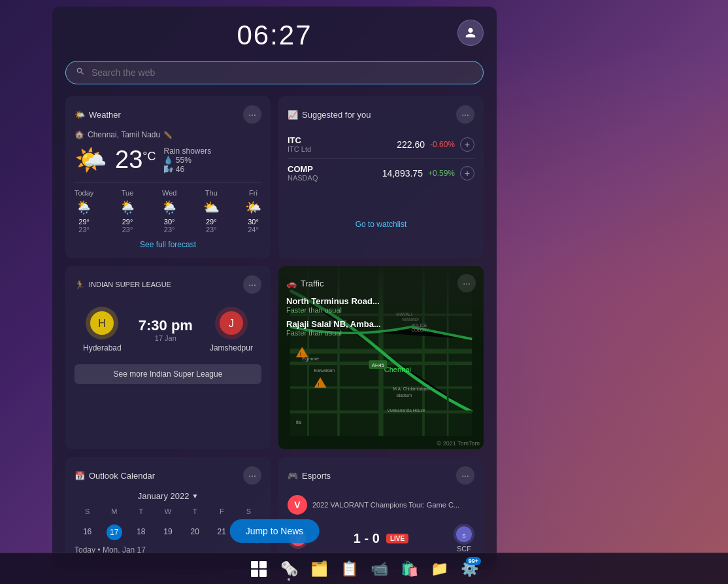 The image size is (728, 584). What do you see at coordinates (168, 284) in the screenshot?
I see `sports-header: 🏃 INDIAN SUPER LEAGUE ···` at bounding box center [168, 284].